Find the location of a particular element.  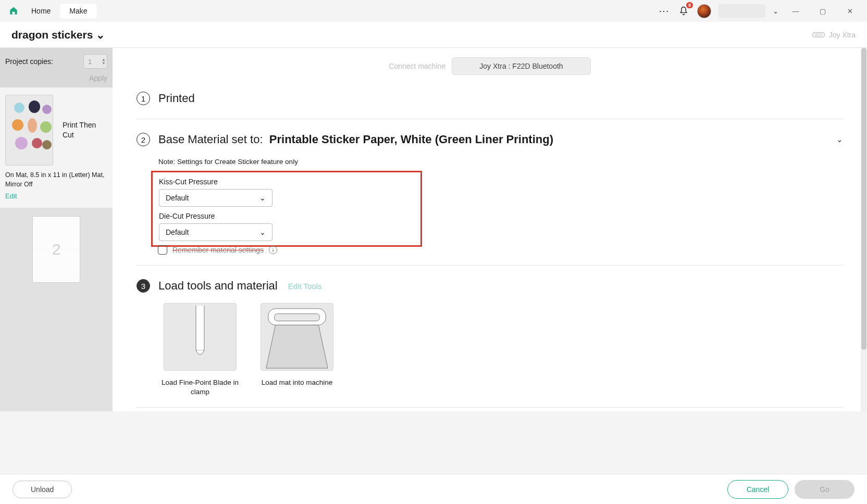

tool-card-mat: Load mat into machine is located at coordinates (297, 350).